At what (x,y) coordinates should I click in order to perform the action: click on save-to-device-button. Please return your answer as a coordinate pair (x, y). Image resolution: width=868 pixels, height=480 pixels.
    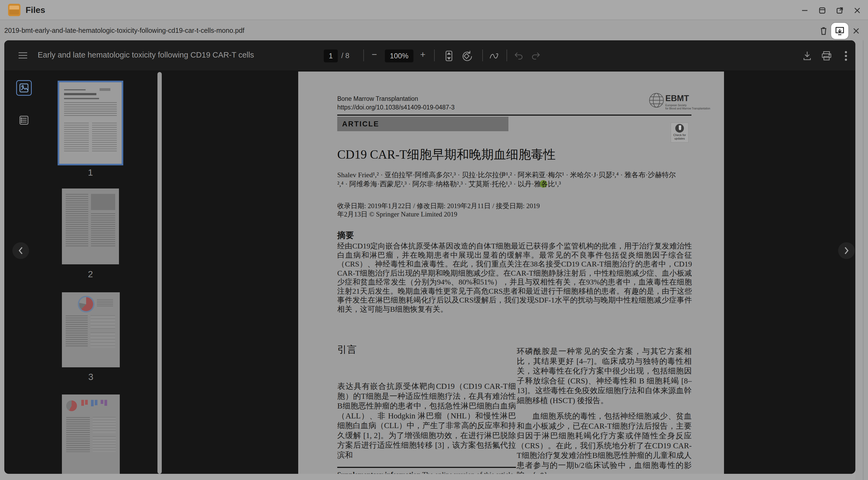
    Looking at the image, I should click on (840, 31).